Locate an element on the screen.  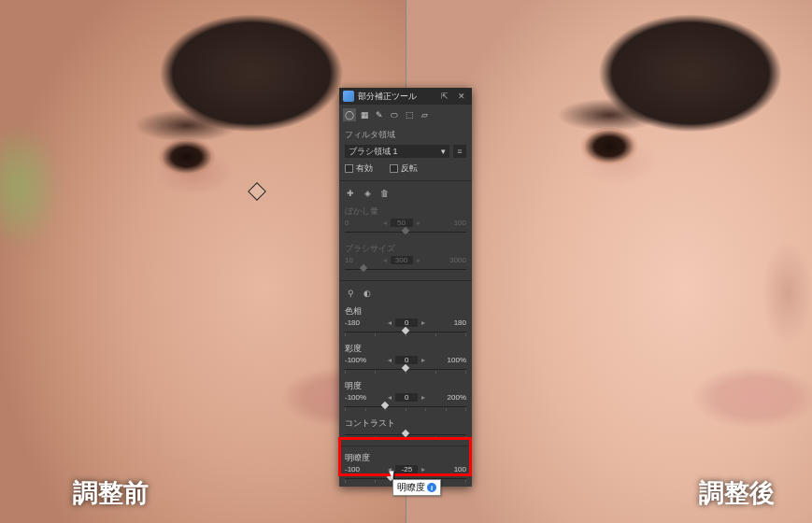
circle-mask-icon: ◯ is located at coordinates (349, 115).